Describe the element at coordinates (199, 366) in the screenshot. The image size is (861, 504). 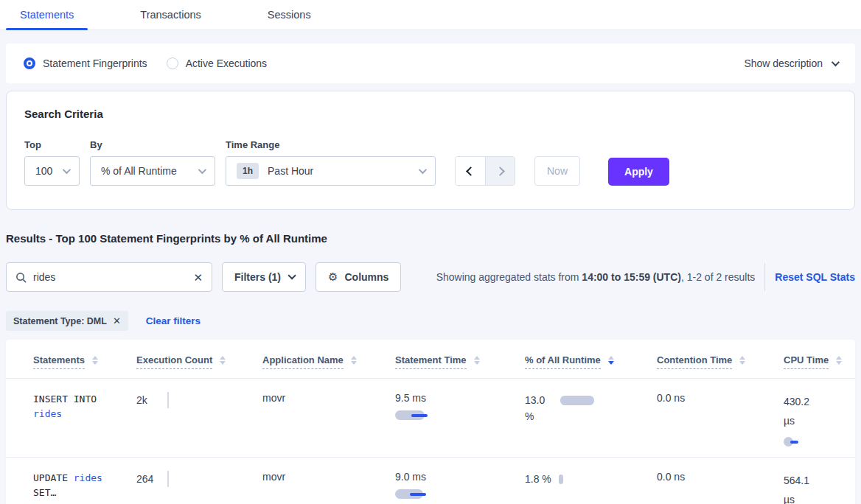
I see `column-header-execution-count: Execution Count` at that location.